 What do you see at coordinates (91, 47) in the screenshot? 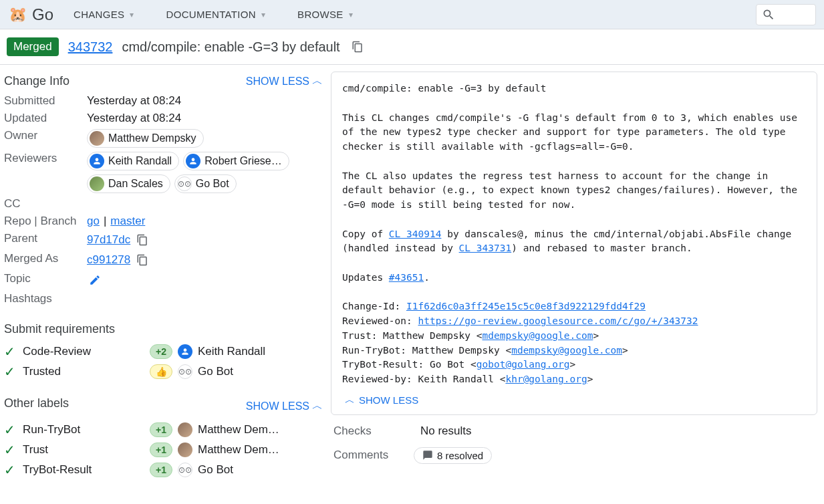
I see `cl-number-link: 343732` at bounding box center [91, 47].